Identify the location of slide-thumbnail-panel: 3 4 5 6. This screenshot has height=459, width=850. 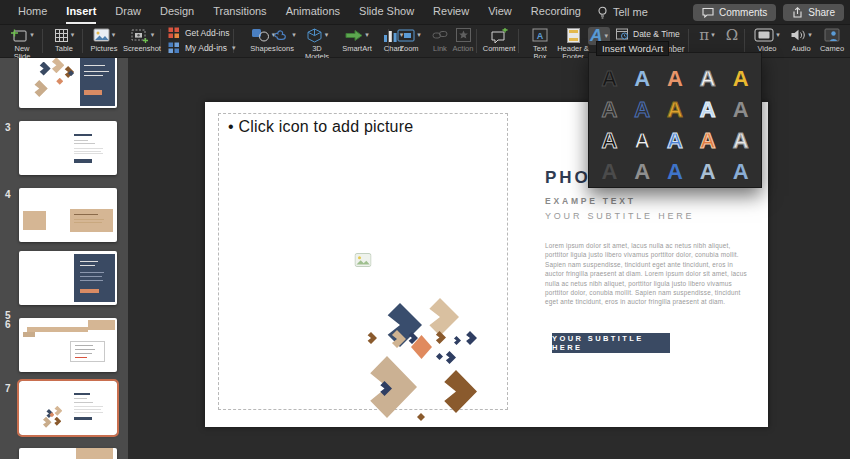
(64, 258).